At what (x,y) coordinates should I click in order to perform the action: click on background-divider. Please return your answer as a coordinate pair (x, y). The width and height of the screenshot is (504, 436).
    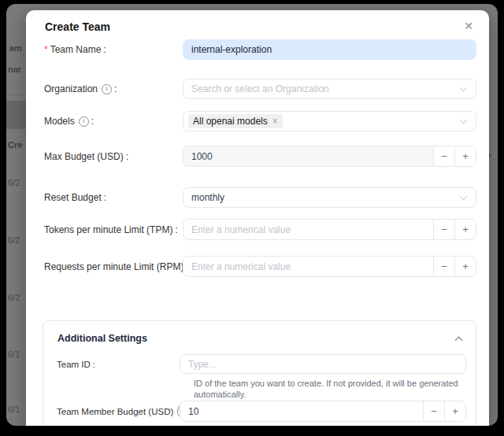
    Looking at the image, I should click on (17, 94).